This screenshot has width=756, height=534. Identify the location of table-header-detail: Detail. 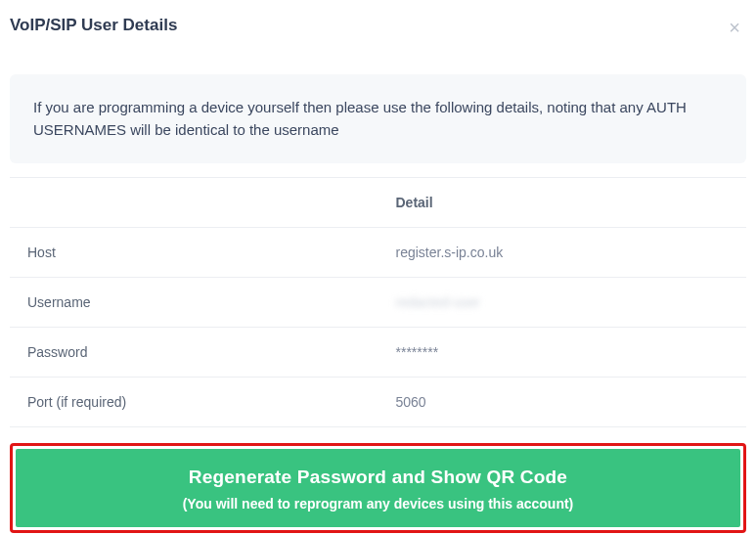
(563, 201).